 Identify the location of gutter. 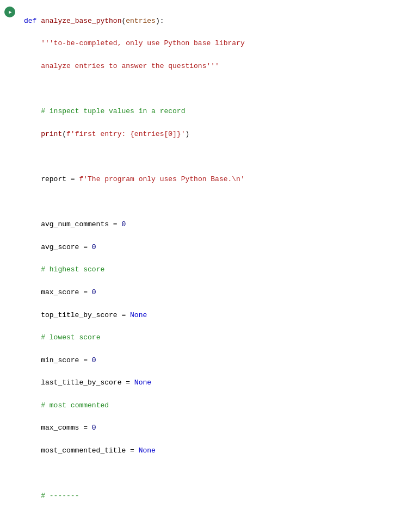
(10, 260).